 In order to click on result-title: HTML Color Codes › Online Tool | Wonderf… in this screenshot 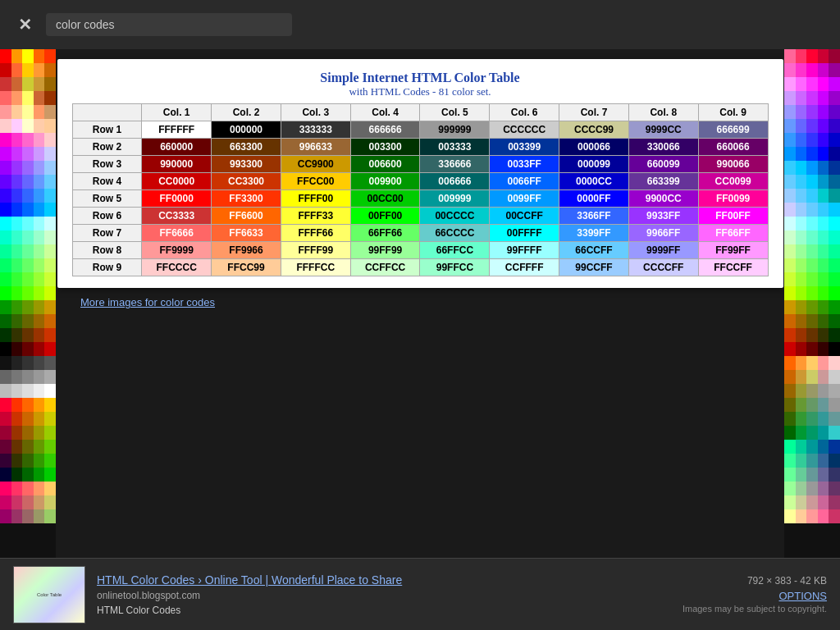, I will do `click(384, 580)`.